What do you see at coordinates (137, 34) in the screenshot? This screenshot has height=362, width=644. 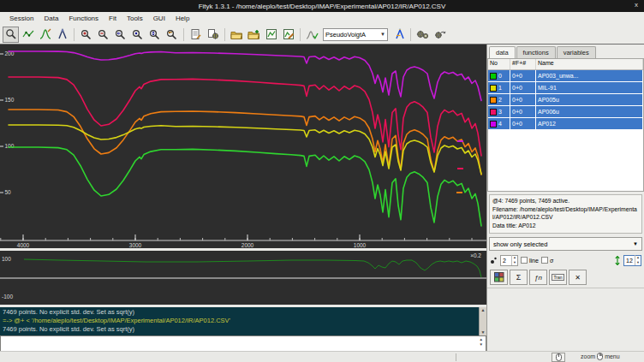 I see `zoom-all-button` at bounding box center [137, 34].